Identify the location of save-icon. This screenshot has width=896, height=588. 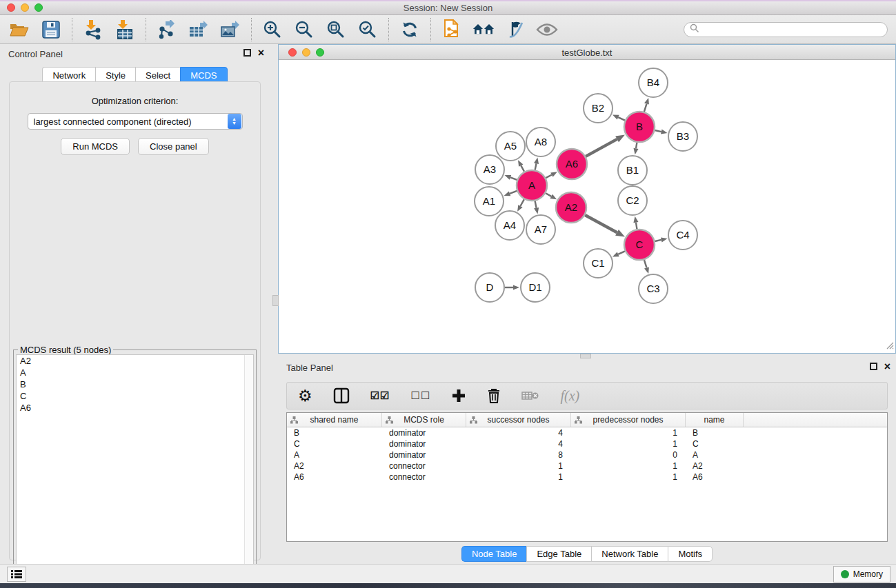
(51, 30).